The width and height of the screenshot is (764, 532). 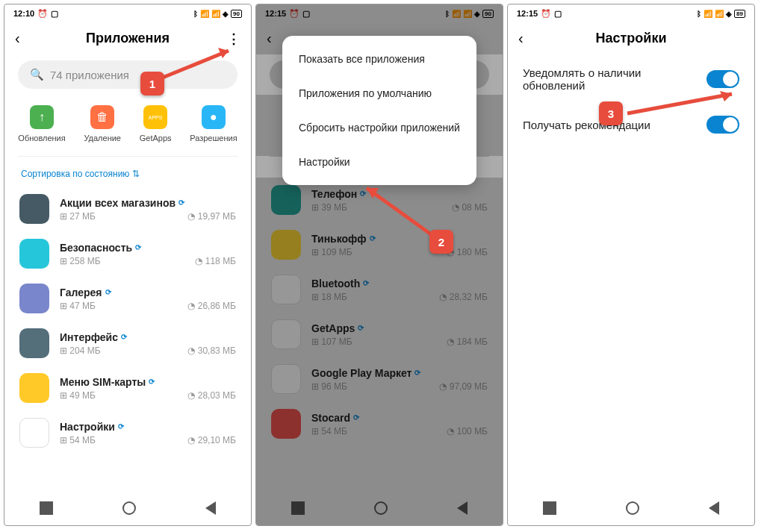 I want to click on app-row: Интерфейс ⟳ ⊞ 204 МБ ◔ 30,83 МБ, so click(x=128, y=343).